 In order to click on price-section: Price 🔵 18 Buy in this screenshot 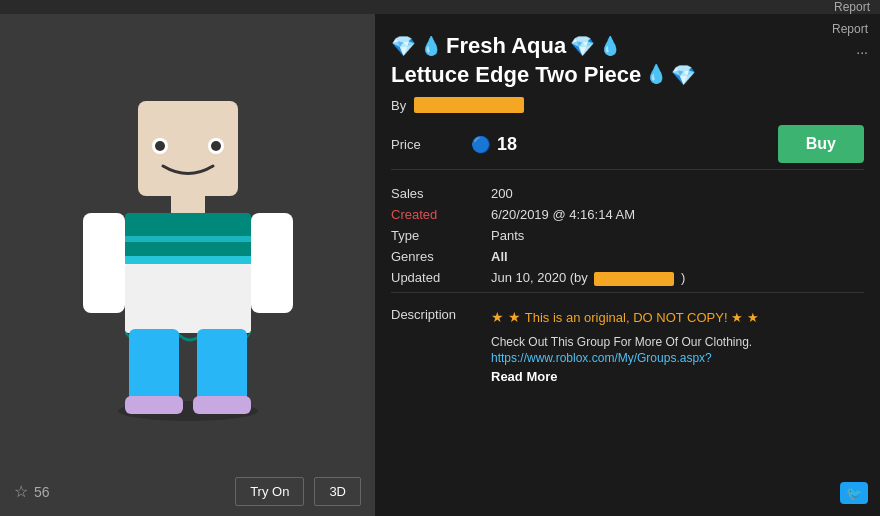, I will do `click(628, 144)`.